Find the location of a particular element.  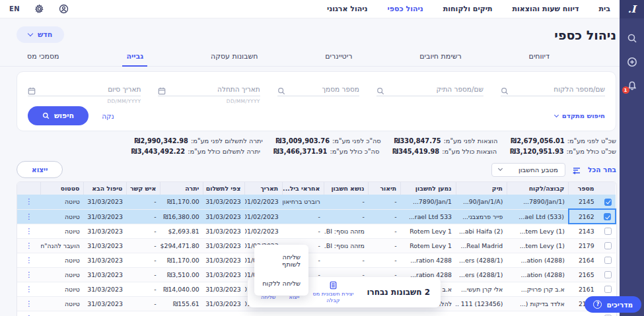

col-expected-payment: צפי לתשלום is located at coordinates (225, 189).